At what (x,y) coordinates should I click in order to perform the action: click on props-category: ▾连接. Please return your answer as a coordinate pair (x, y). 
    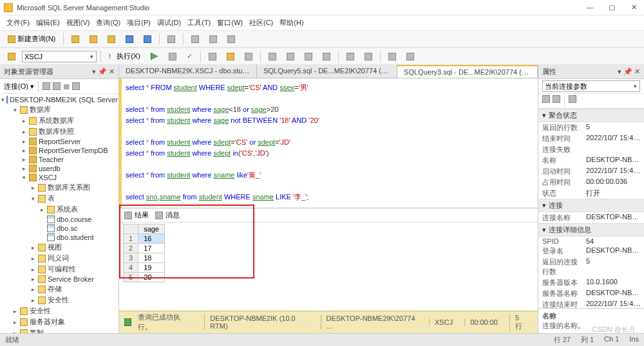
    Looking at the image, I should click on (591, 206).